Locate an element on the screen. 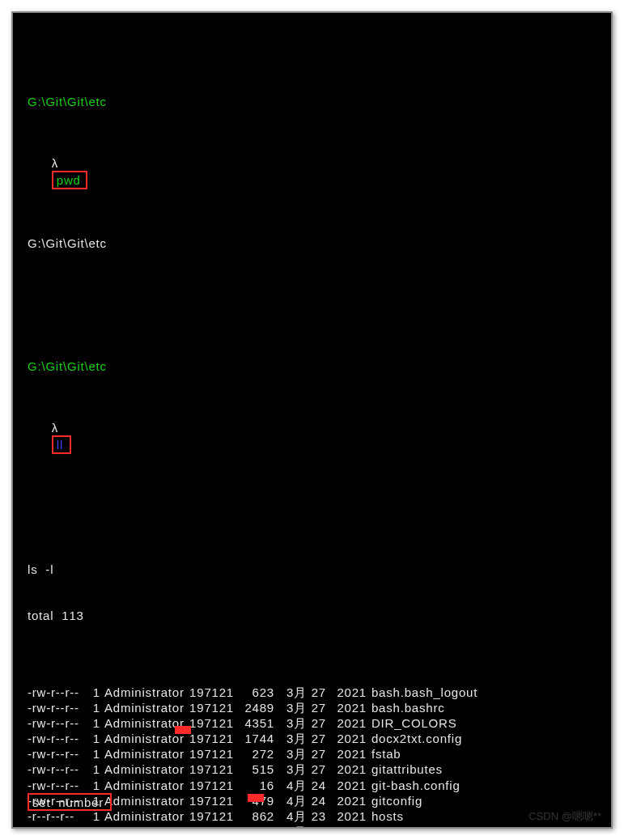 The width and height of the screenshot is (624, 840). list-item: -rw-r--r--1 Administrator19712126273月272… is located at coordinates (312, 826).